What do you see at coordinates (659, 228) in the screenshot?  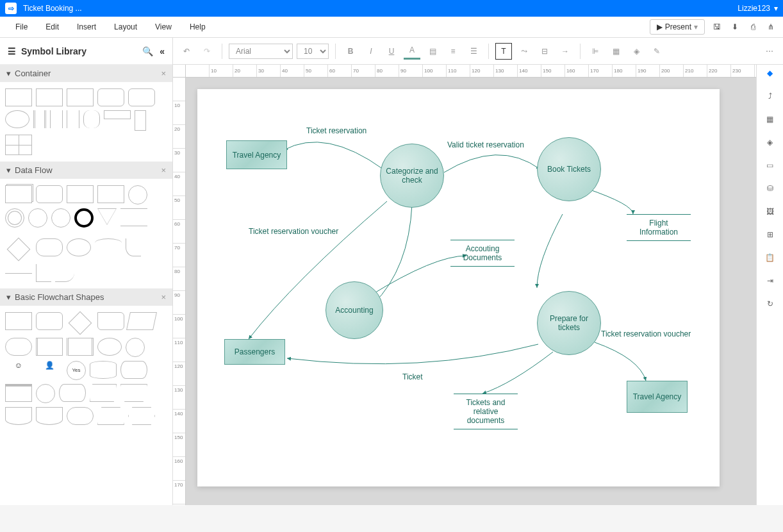 I see `node-flight-info: Flight Information` at bounding box center [659, 228].